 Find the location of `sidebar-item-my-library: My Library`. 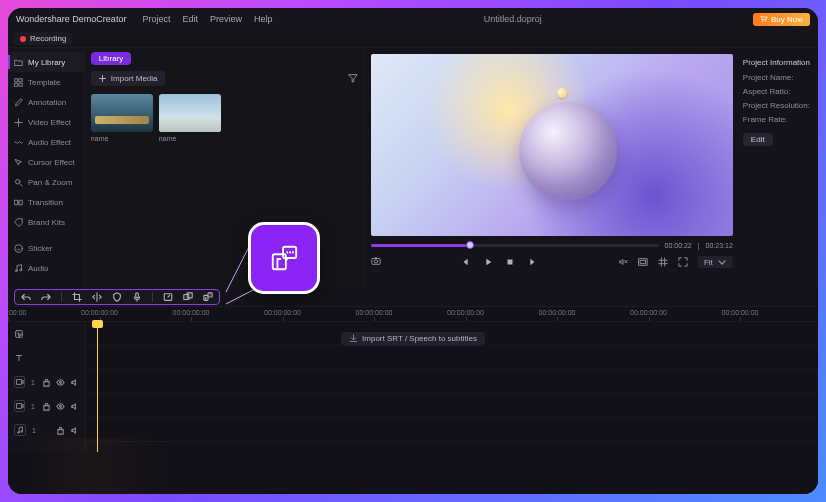

sidebar-item-my-library: My Library is located at coordinates (46, 62).